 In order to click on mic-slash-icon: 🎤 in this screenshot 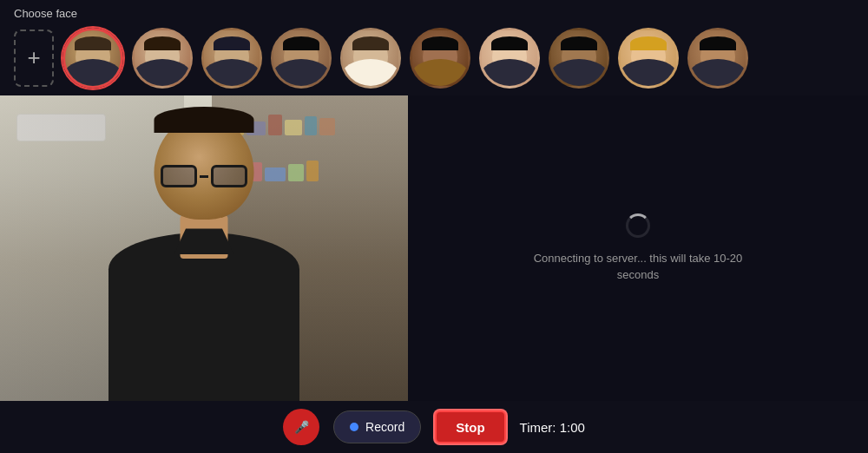, I will do `click(302, 427)`.